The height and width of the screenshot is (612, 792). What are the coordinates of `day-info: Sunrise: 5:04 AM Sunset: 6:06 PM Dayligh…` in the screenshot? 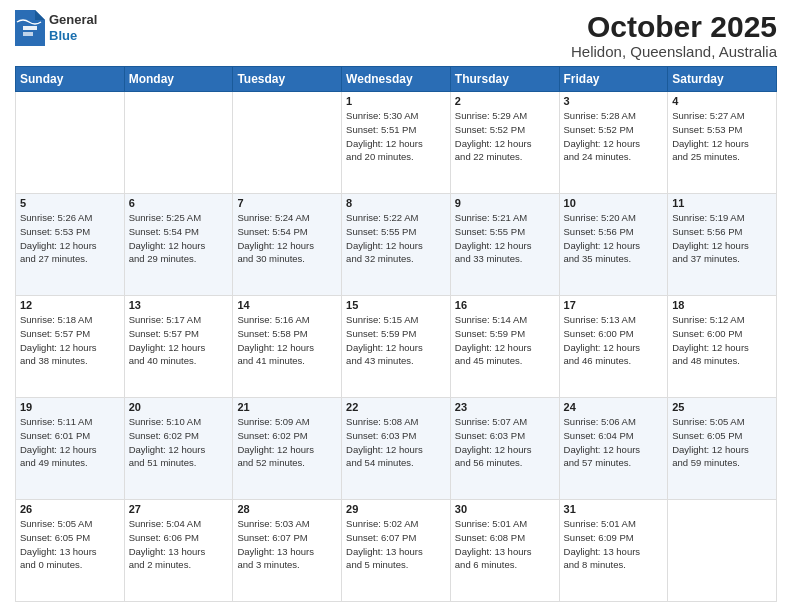 It's located at (179, 544).